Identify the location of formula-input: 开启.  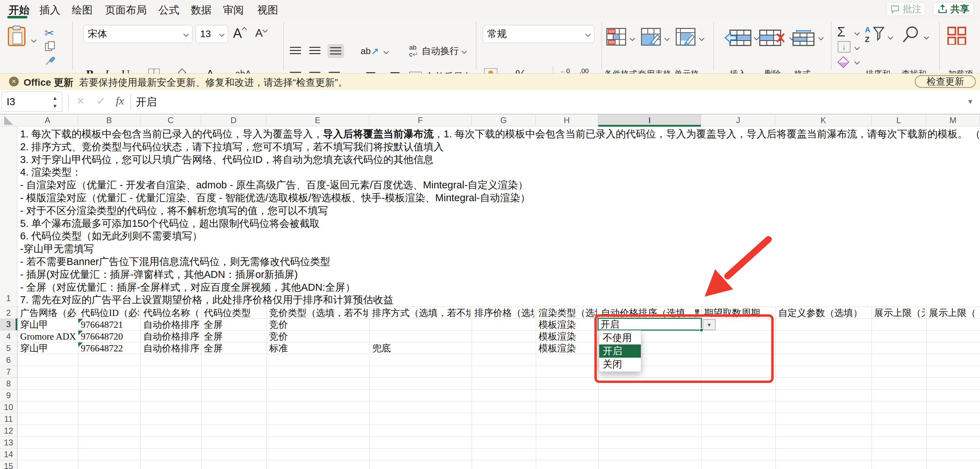
(146, 102).